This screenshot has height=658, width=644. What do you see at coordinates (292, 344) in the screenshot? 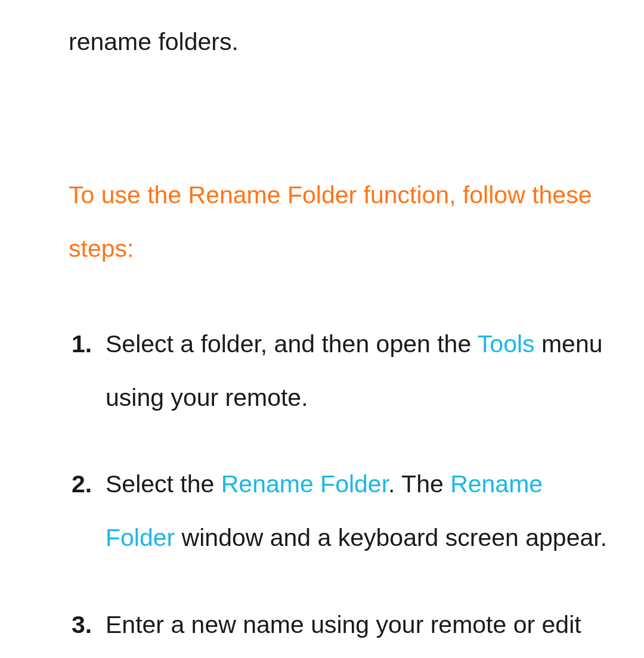
I see `step-1-text-part1: Select a folder, and then open the` at bounding box center [292, 344].